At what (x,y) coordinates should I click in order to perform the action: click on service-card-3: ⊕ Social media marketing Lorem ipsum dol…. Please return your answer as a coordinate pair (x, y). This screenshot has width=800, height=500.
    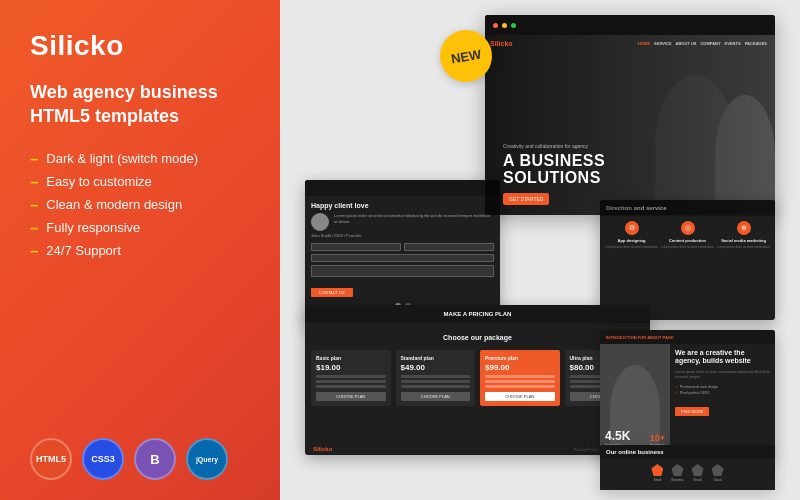
    Looking at the image, I should click on (744, 235).